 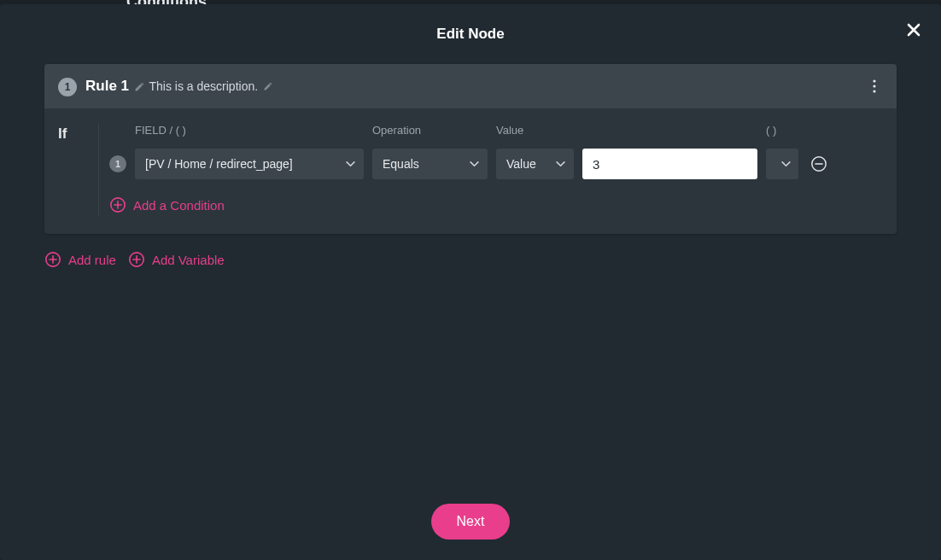 What do you see at coordinates (67, 87) in the screenshot?
I see `rule-index-badge: 1` at bounding box center [67, 87].